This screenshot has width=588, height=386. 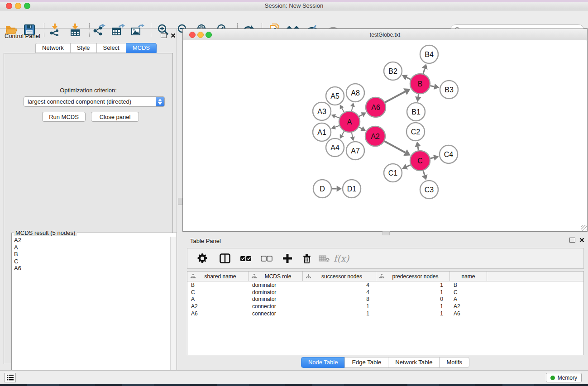 I want to click on delete-column-icon, so click(x=307, y=258).